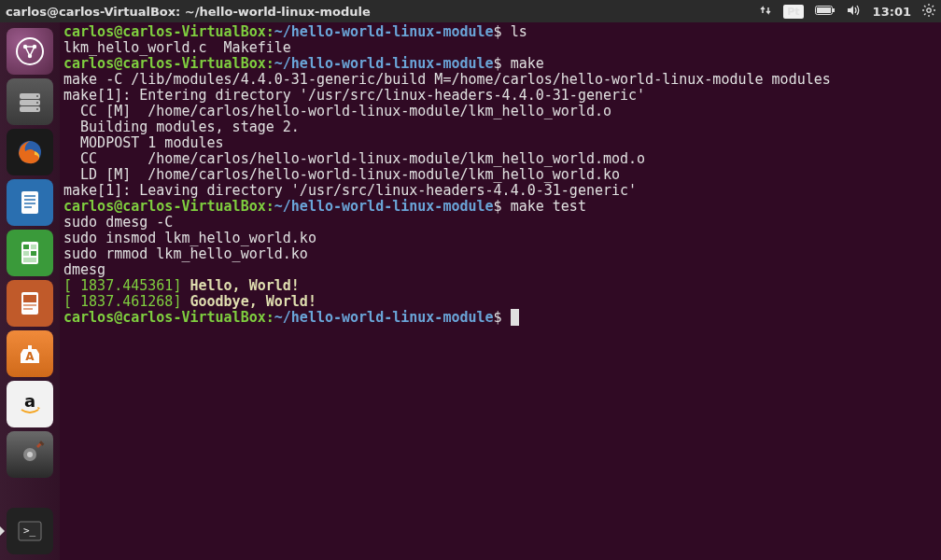  Describe the element at coordinates (30, 152) in the screenshot. I see `launcher-firefox` at that location.